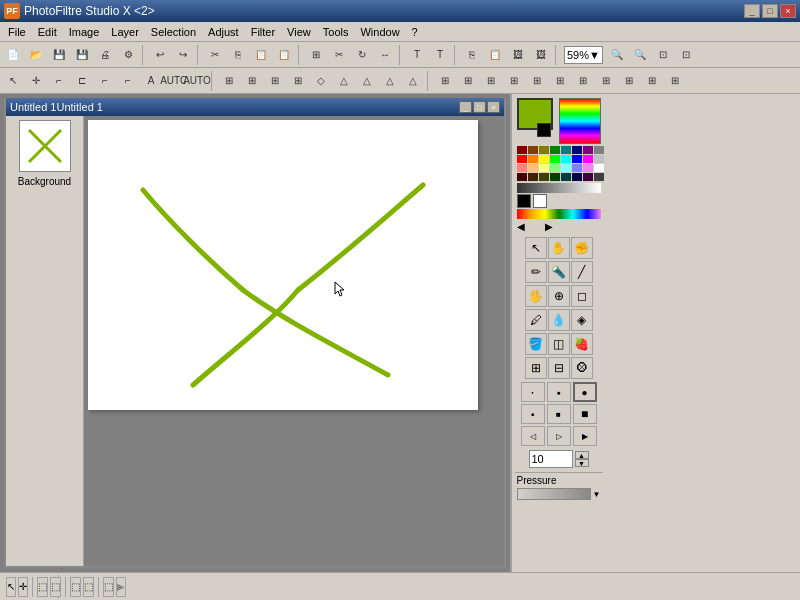 This screenshot has width=800, height=600. Describe the element at coordinates (440, 55) in the screenshot. I see `text2-button: T` at that location.